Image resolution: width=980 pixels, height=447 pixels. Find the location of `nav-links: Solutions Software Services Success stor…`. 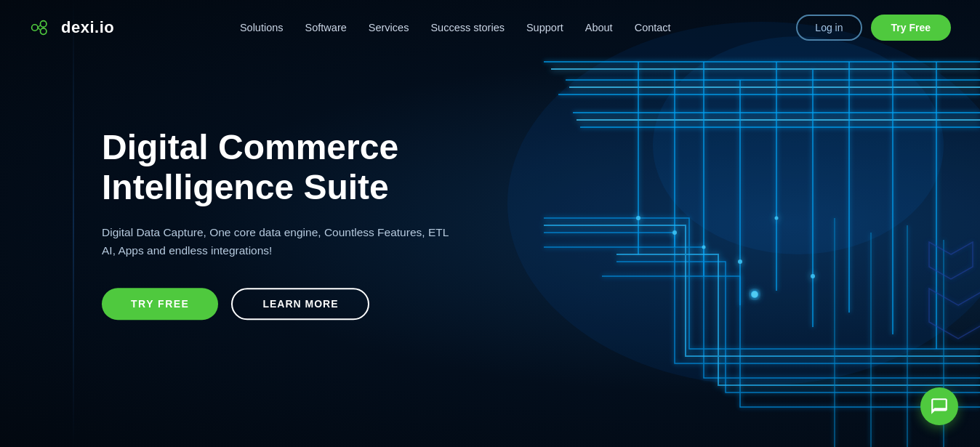

nav-links: Solutions Software Services Success stor… is located at coordinates (455, 28).